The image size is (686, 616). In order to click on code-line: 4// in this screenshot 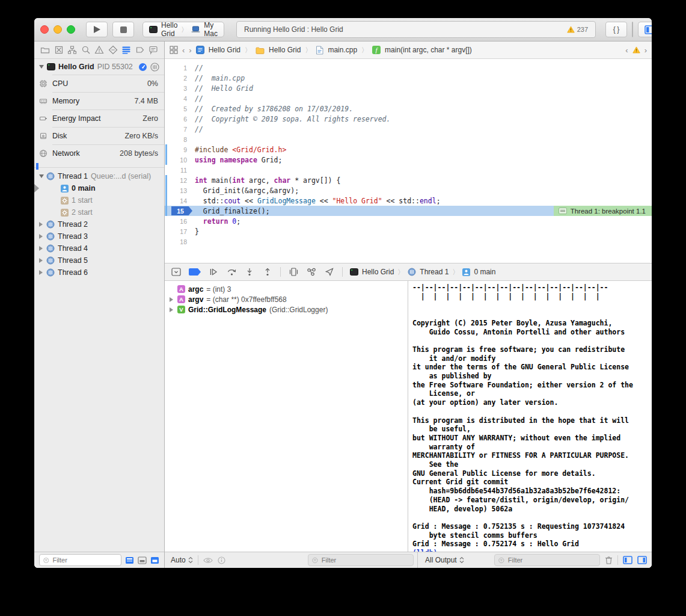, I will do `click(408, 99)`.